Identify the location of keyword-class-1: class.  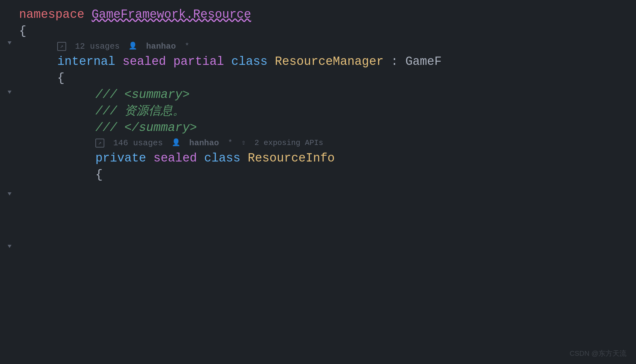
(249, 62).